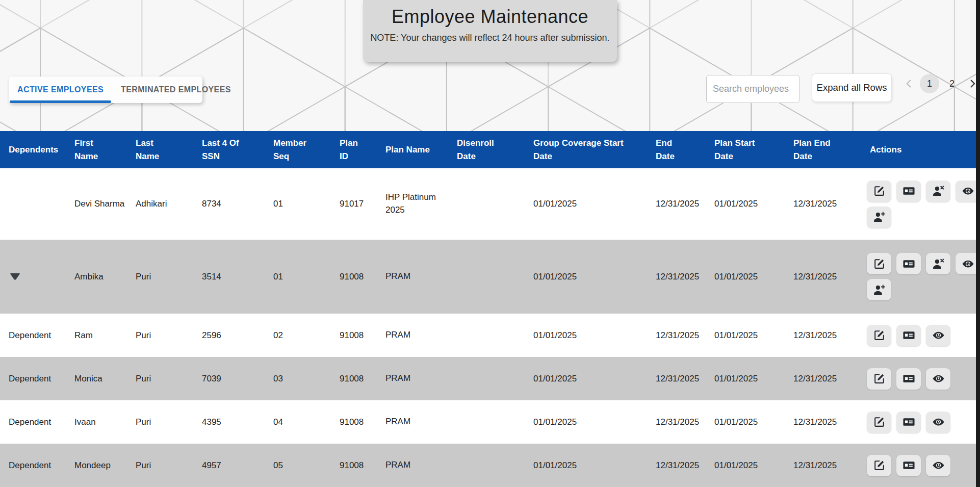  What do you see at coordinates (938, 422) in the screenshot?
I see `eye-icon` at bounding box center [938, 422].